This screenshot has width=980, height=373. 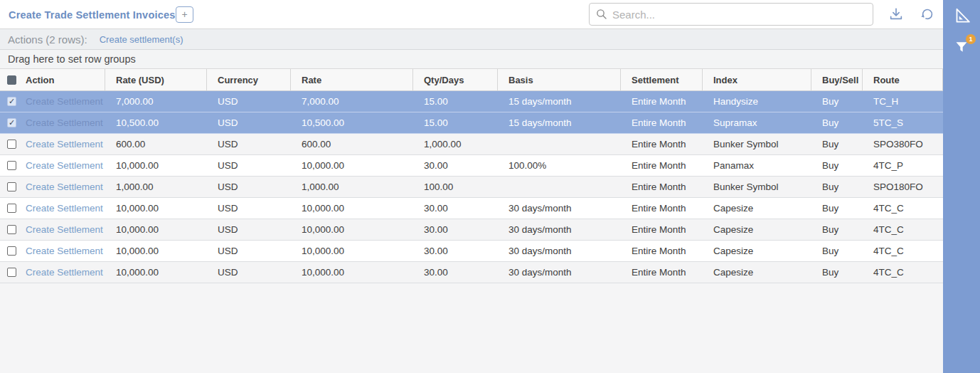 What do you see at coordinates (156, 186) in the screenshot?
I see `cell-rate_usd: 1,000.00` at bounding box center [156, 186].